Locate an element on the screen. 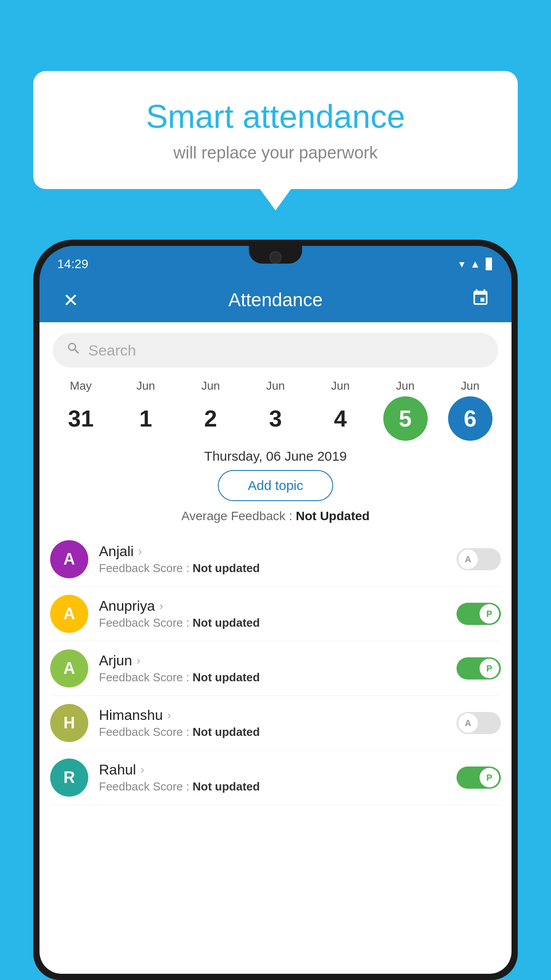 This screenshot has height=980, width=551. calendar-date: 5 is located at coordinates (405, 419).